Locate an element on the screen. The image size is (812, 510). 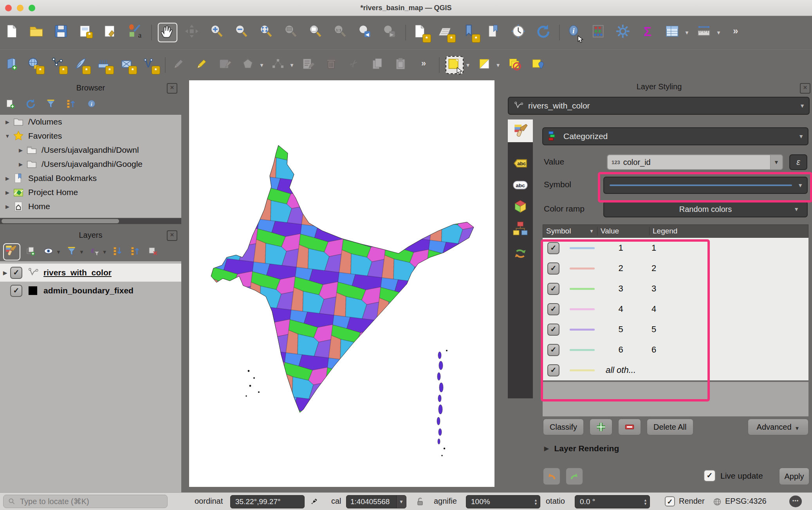
zoom-full-button is located at coordinates (267, 33).